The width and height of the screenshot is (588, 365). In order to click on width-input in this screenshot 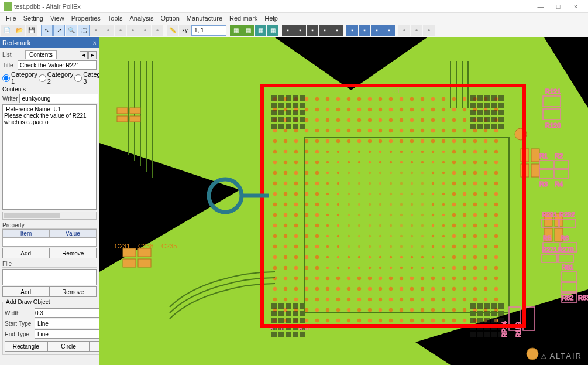, I will do `click(67, 313)`.